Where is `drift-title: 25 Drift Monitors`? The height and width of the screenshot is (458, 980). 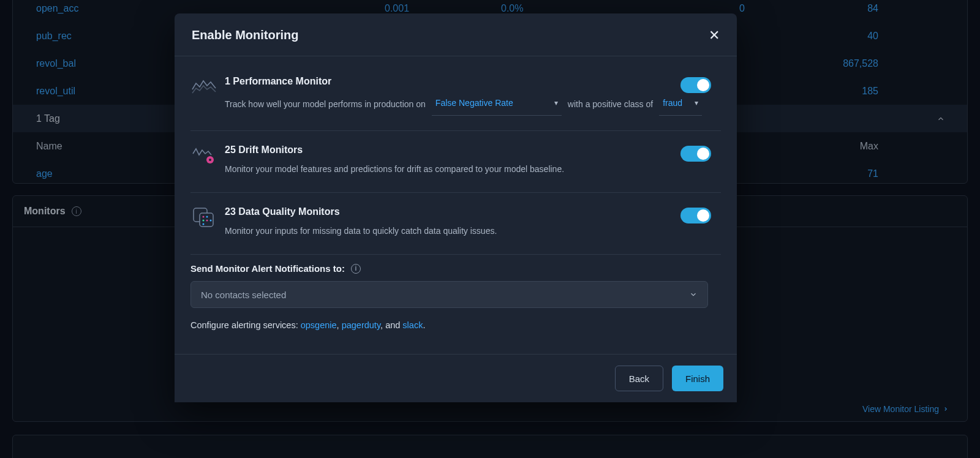
drift-title: 25 Drift Monitors is located at coordinates (470, 150).